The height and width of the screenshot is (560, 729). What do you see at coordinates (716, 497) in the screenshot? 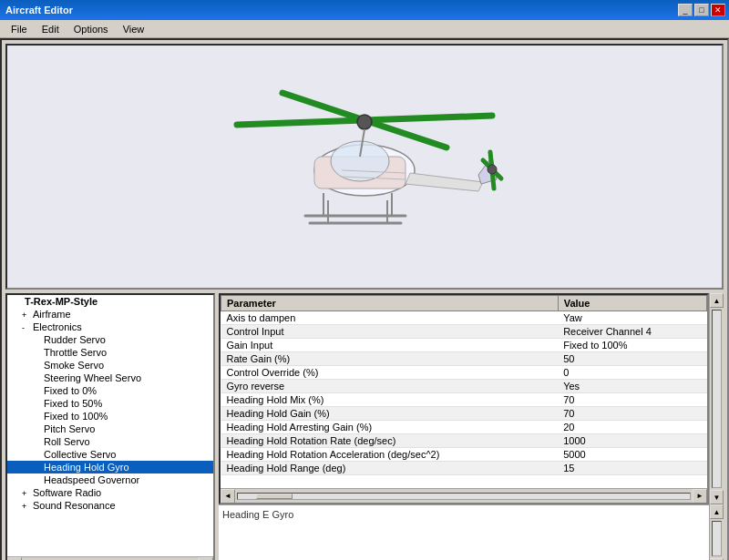
I see `param-vscroll-down: ▼` at bounding box center [716, 497].